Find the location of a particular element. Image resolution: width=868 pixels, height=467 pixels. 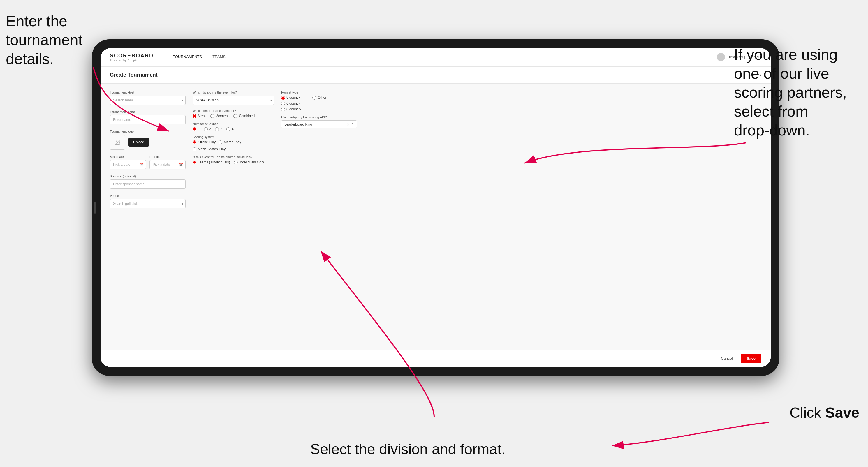

gender-womens: Womens is located at coordinates (220, 116).